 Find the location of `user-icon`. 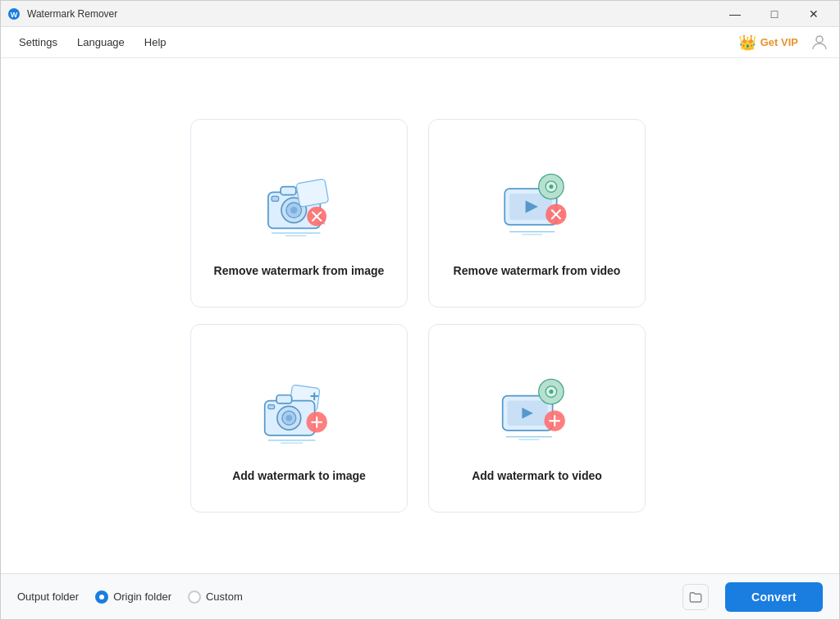

user-icon is located at coordinates (819, 43).